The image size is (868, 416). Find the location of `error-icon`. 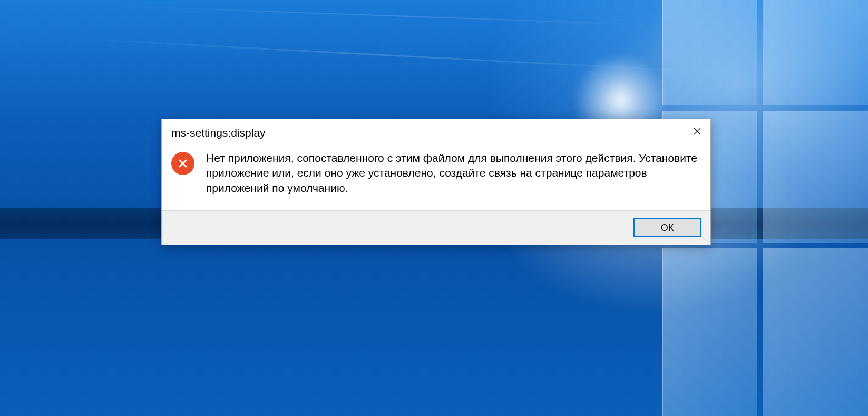

error-icon is located at coordinates (183, 163).